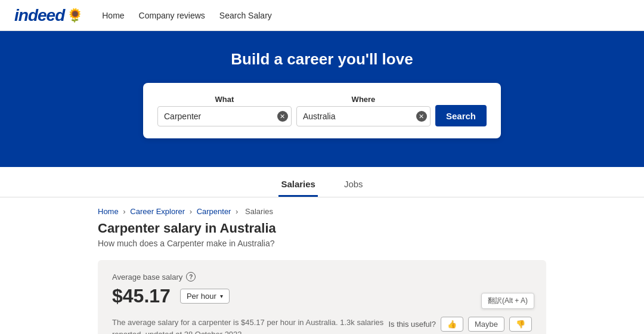 This screenshot has width=644, height=334. I want to click on salary-amount: $45.17, so click(141, 296).